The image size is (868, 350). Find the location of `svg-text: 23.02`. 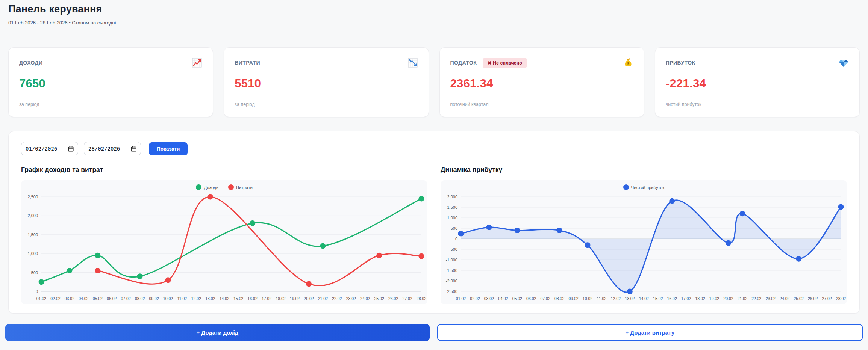

svg-text: 23.02 is located at coordinates (771, 299).